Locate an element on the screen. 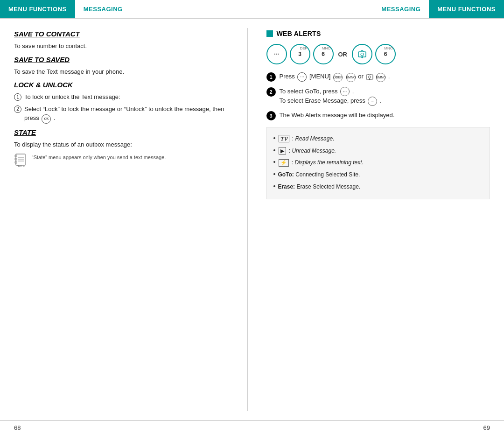  info-item-3: • ⚡ : Displays the remaining text. is located at coordinates (378, 162).